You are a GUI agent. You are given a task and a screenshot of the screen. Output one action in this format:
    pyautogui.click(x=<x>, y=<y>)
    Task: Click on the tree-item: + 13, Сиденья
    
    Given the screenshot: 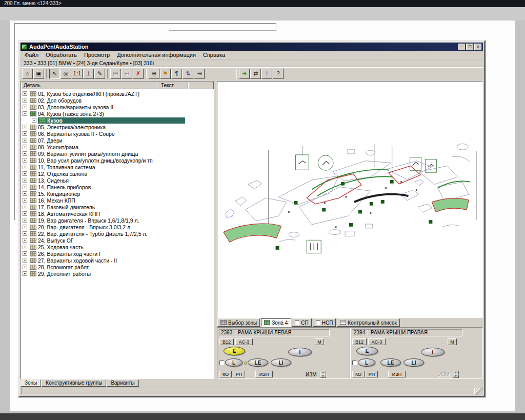 What is the action you would take?
    pyautogui.click(x=117, y=181)
    